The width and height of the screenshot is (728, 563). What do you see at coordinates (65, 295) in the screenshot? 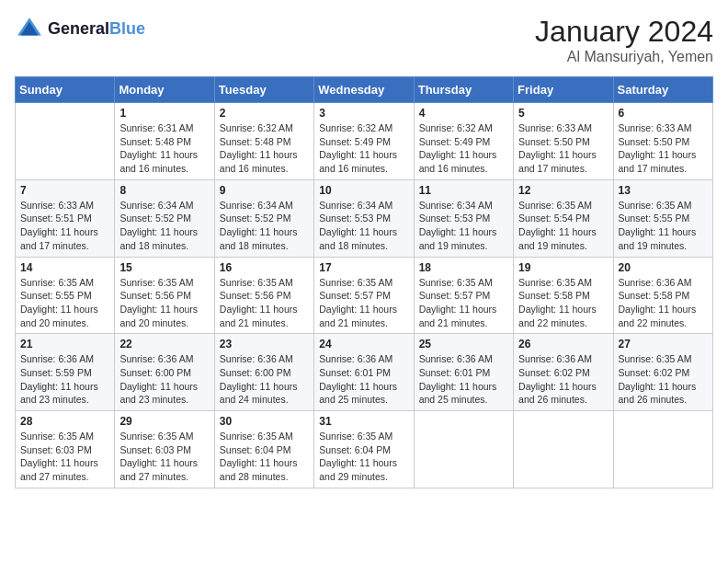
I see `day-cell: 14Sunrise: 6:35 AM Sunset: 5:55 PM Dayli…` at bounding box center [65, 295].